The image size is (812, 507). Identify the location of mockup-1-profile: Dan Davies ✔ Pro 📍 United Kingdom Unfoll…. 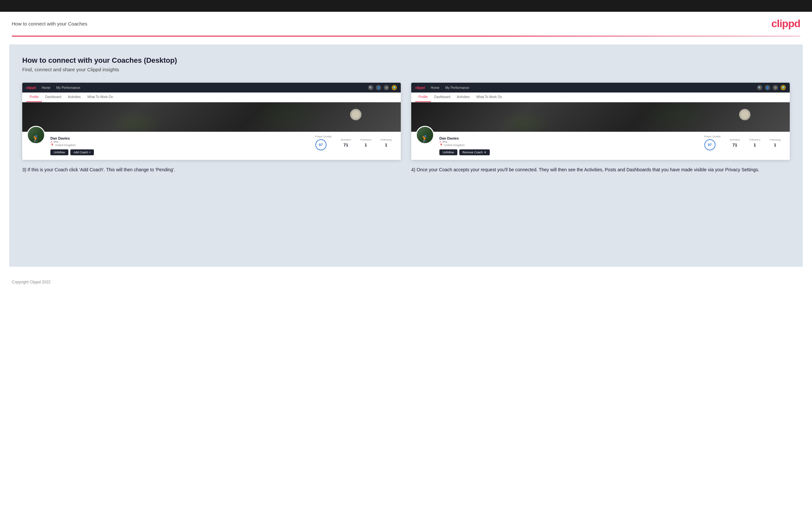
(211, 146).